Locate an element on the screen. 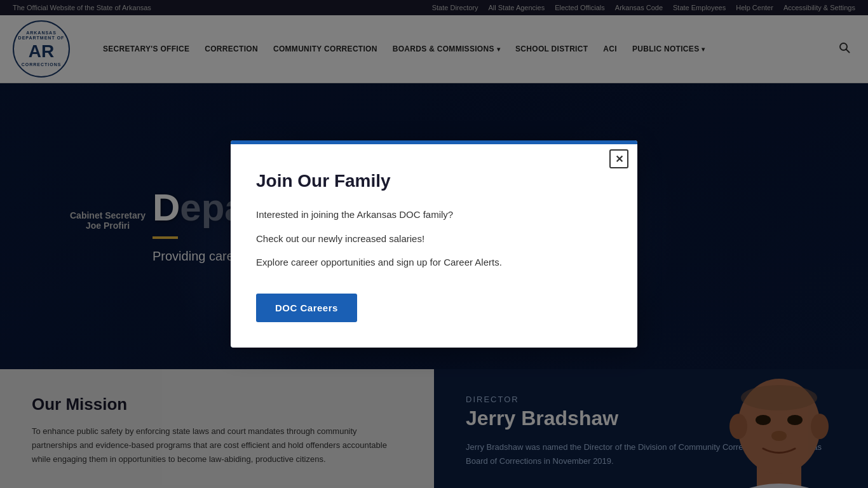 The width and height of the screenshot is (868, 488). modal-line1: Interested in joining the Arkansas DOC f… is located at coordinates (434, 215).